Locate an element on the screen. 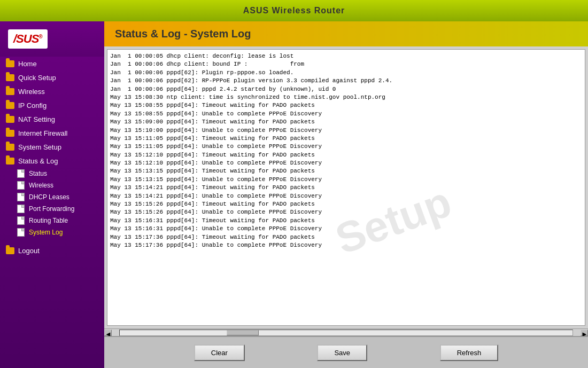 The width and height of the screenshot is (588, 368). sidebar-subitem-system-log: System Log is located at coordinates (58, 232).